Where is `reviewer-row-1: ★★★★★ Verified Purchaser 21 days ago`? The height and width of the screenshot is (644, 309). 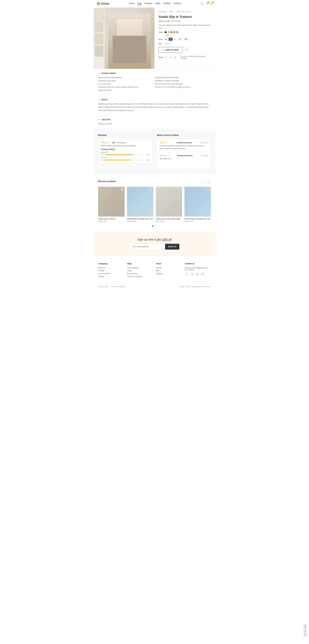
reviewer-row-1: ★★★★★ Verified Purchaser 21 days ago is located at coordinates (184, 142).